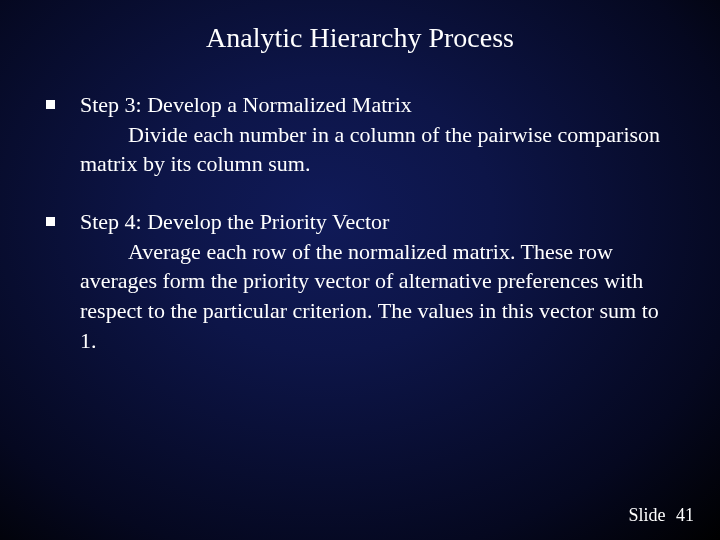  What do you see at coordinates (646, 515) in the screenshot?
I see `footer-label: Slide` at bounding box center [646, 515].